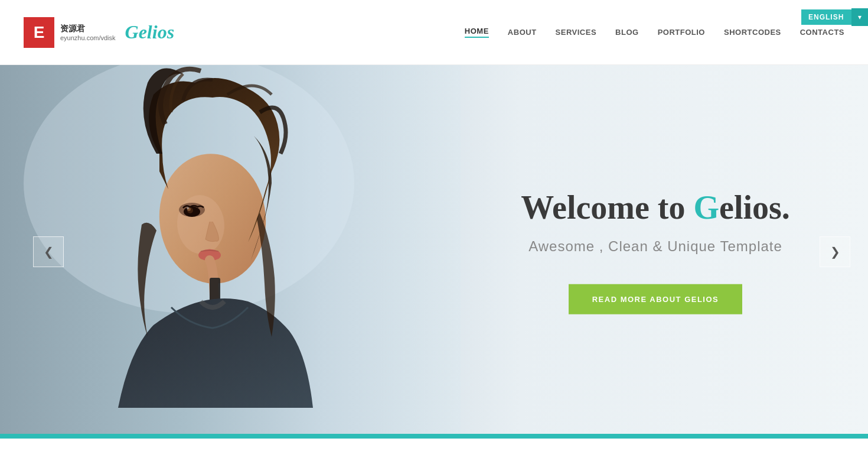 The image size is (868, 461). What do you see at coordinates (827, 17) in the screenshot?
I see `language-select: ENGLISH CHINESE` at bounding box center [827, 17].